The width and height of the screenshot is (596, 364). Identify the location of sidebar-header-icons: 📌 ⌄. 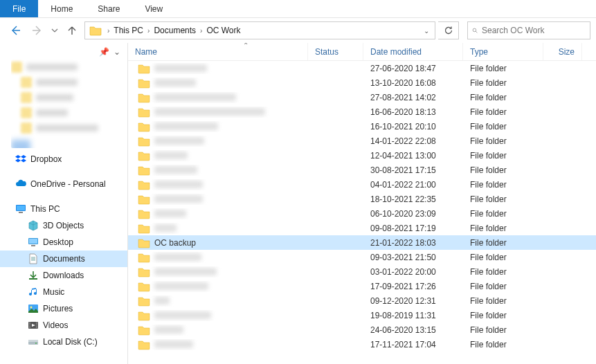
(64, 52).